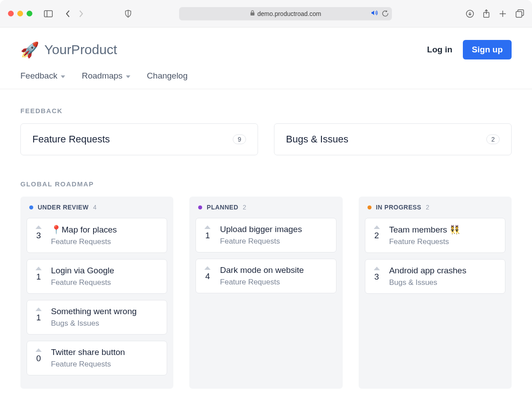  I want to click on card-title: 📍Map for places, so click(106, 230).